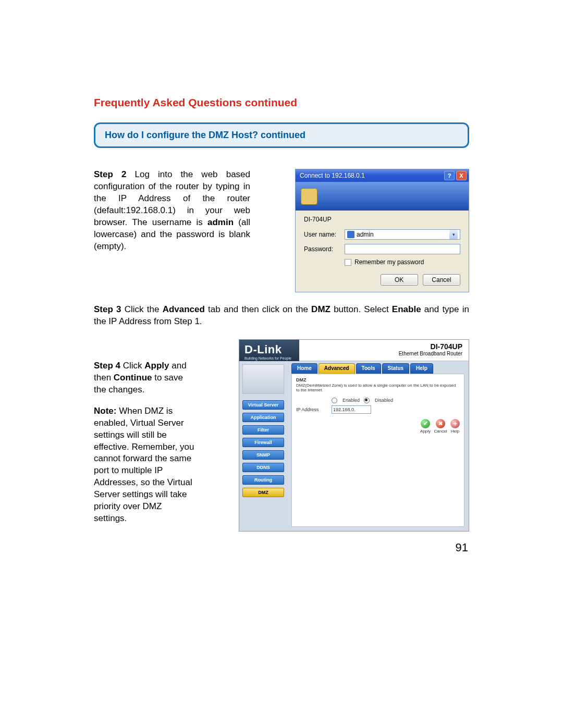 The image size is (563, 728). What do you see at coordinates (369, 368) in the screenshot?
I see `tab-tools: Tools` at bounding box center [369, 368].